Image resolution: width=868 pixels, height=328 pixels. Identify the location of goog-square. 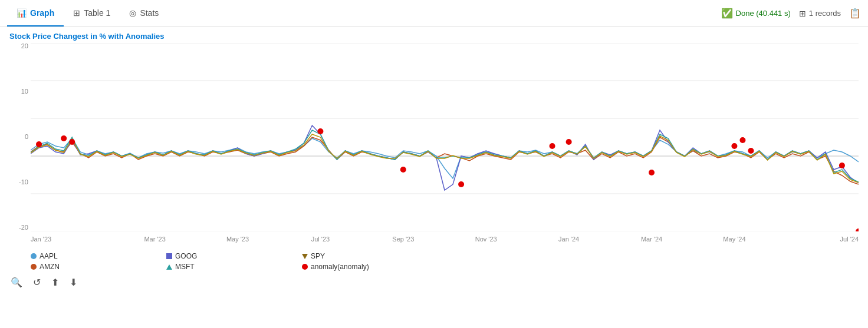
(169, 256).